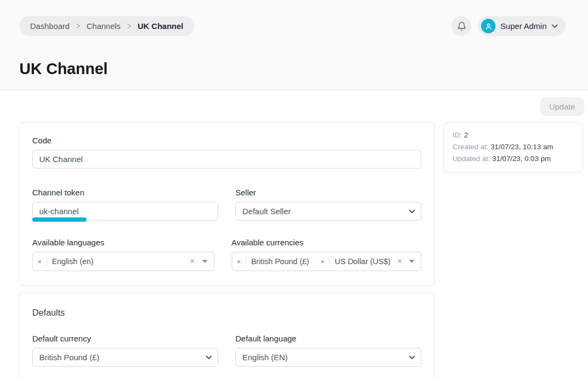  Describe the element at coordinates (327, 261) in the screenshot. I see `currencies-multiselect: × British Pound (£) × US Dollar (US$) ×` at that location.